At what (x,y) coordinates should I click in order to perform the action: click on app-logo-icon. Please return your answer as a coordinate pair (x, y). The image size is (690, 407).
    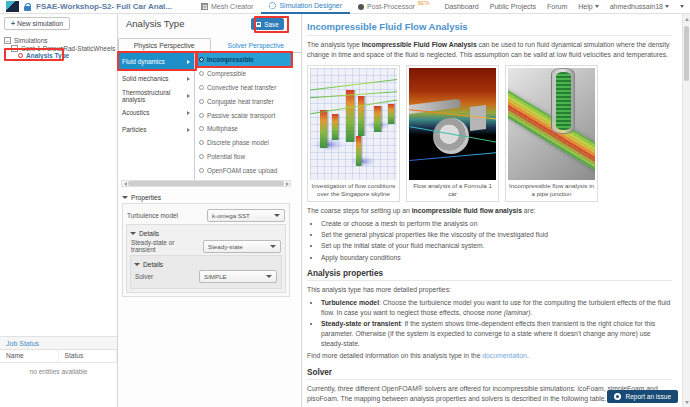
    Looking at the image, I should click on (12, 6).